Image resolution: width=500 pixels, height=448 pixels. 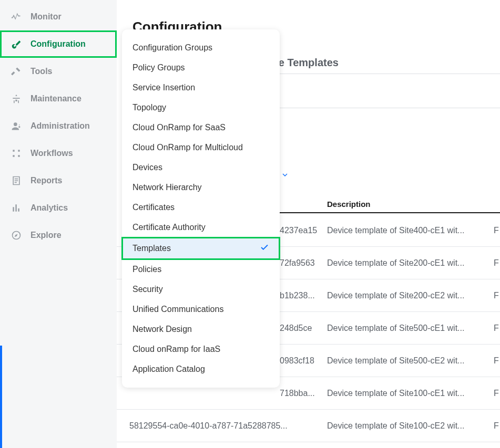 I want to click on submenu-label: Security, so click(x=148, y=289).